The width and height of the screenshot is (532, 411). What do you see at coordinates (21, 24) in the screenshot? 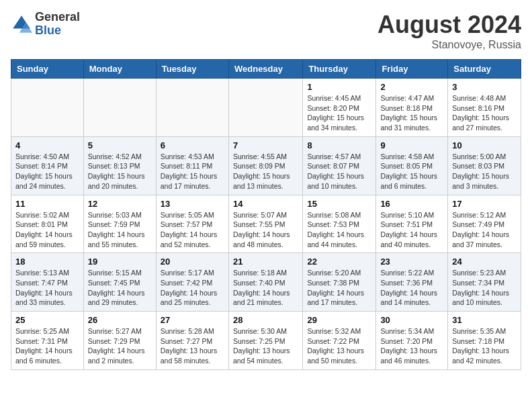
I see `logo-icon` at bounding box center [21, 24].